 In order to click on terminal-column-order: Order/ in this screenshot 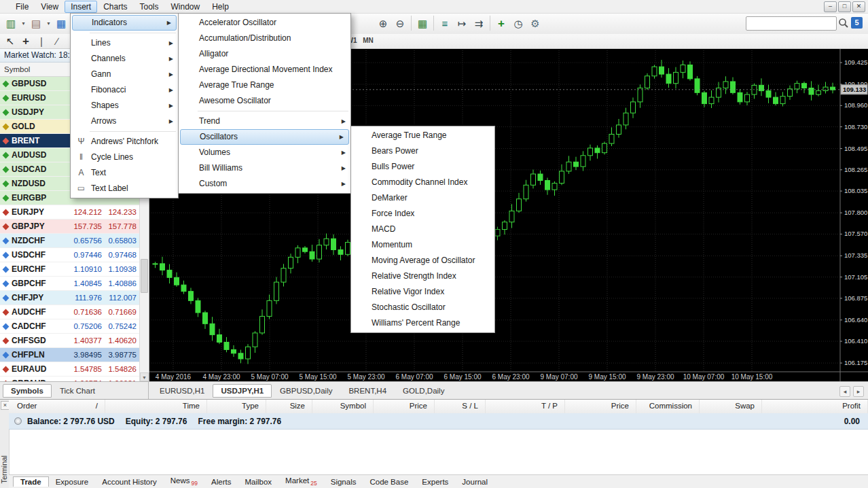, I will do `click(57, 406)`.